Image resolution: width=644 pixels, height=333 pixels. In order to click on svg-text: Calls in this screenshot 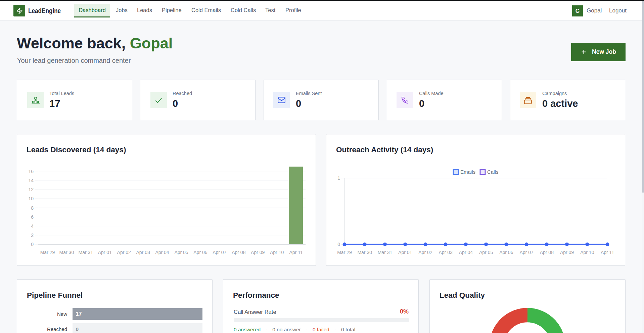, I will do `click(493, 172)`.